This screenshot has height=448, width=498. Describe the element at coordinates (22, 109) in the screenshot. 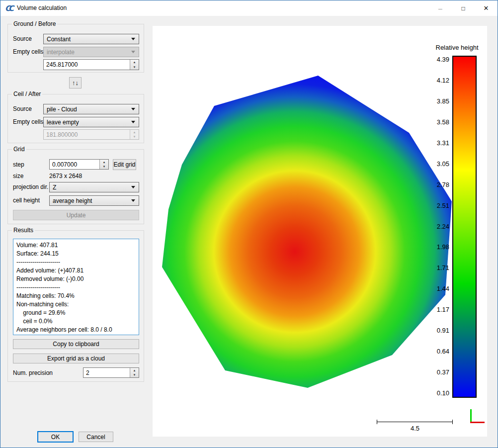

I see `ceil-source-label: Source` at that location.